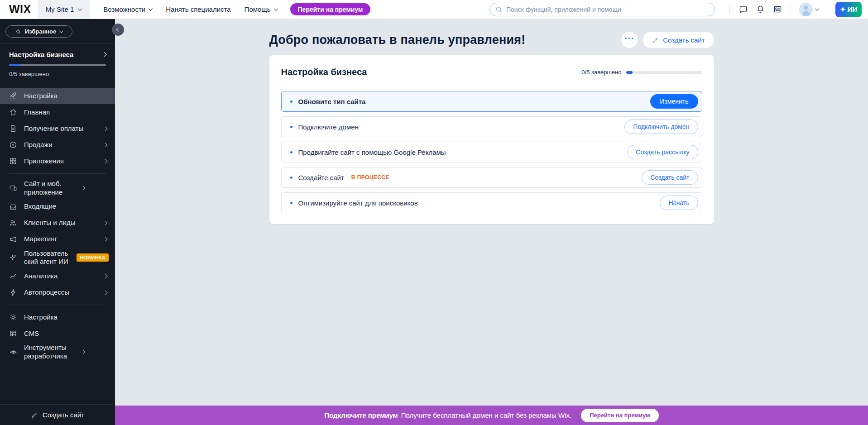 This screenshot has height=425, width=868. Describe the element at coordinates (58, 63) in the screenshot. I see `business-setup-widget: Настройка бизнеса 0/5 завершено` at that location.